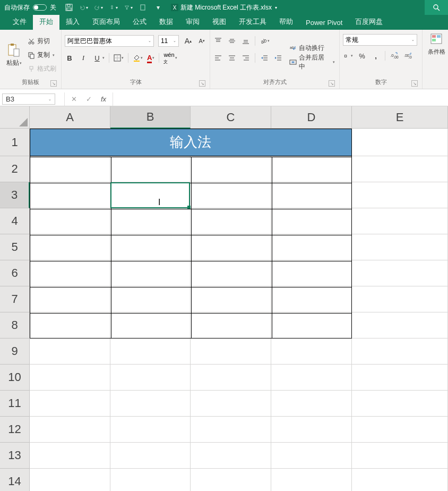 The image size is (448, 491). I want to click on align-right-icon, so click(246, 58).